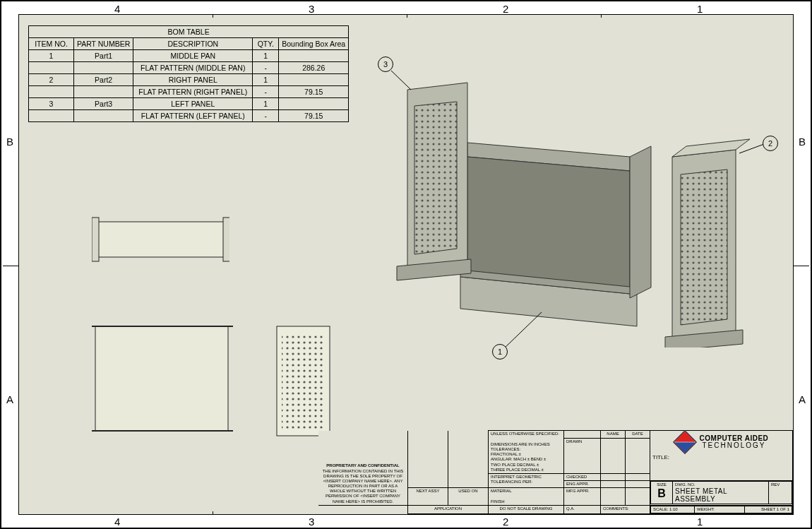 The image size is (812, 529). What do you see at coordinates (314, 44) in the screenshot?
I see `bom-header: Bounding Box Area` at bounding box center [314, 44].